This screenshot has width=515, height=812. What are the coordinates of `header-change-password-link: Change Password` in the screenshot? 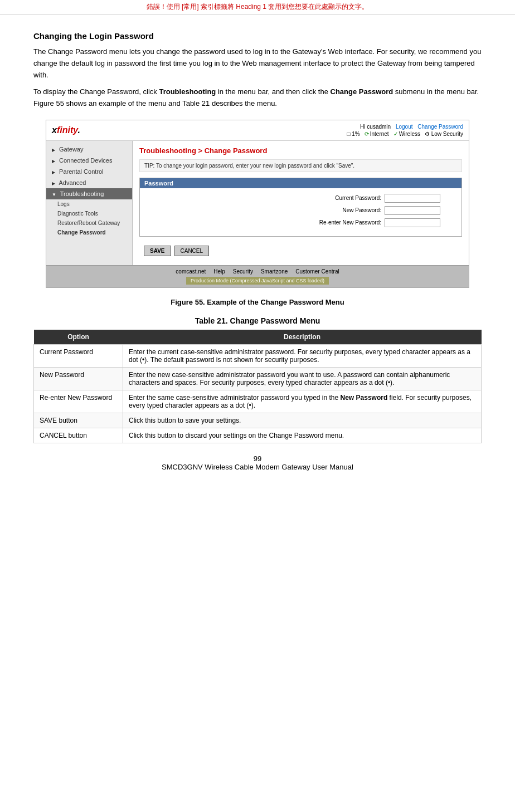 It's located at (440, 127).